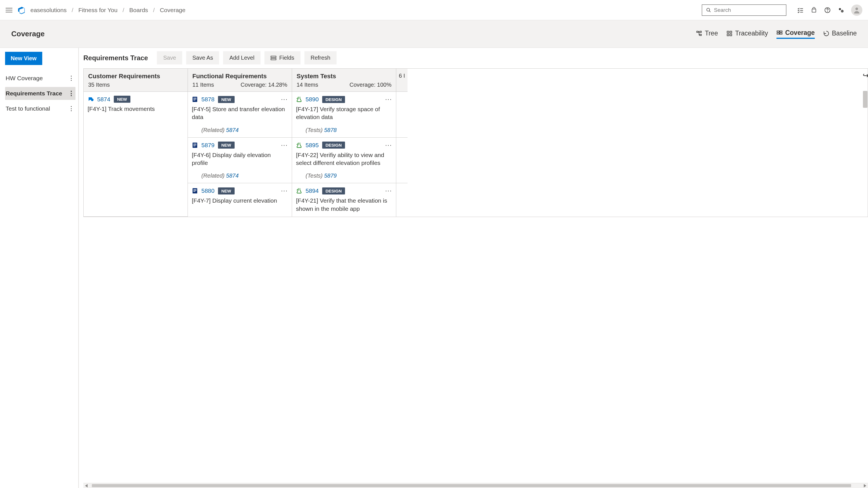 The image size is (868, 488). I want to click on column-header-functional: Functional Requirements 11 ItemsCoverage…, so click(240, 80).